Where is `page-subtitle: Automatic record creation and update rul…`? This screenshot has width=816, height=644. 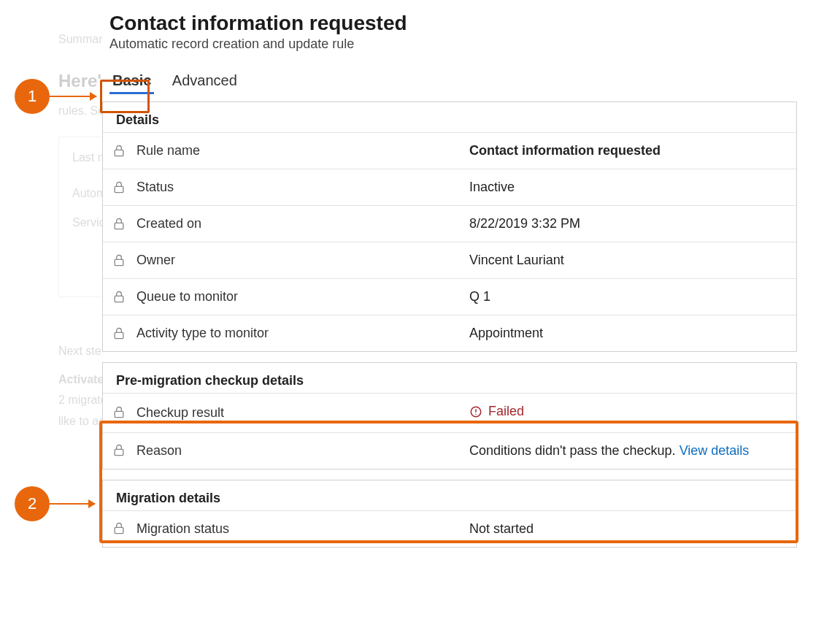
page-subtitle: Automatic record creation and update rul… is located at coordinates (453, 44).